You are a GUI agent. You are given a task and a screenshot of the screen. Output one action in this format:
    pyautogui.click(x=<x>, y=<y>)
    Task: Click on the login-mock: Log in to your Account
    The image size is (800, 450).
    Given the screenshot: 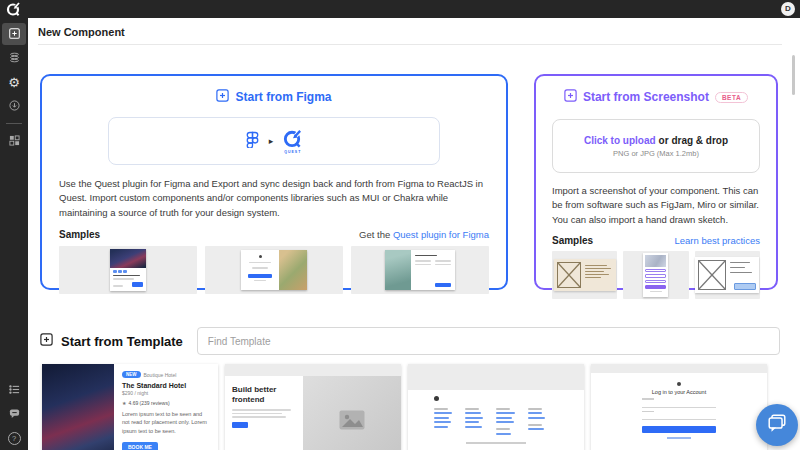 What is the action you would take?
    pyautogui.click(x=679, y=412)
    